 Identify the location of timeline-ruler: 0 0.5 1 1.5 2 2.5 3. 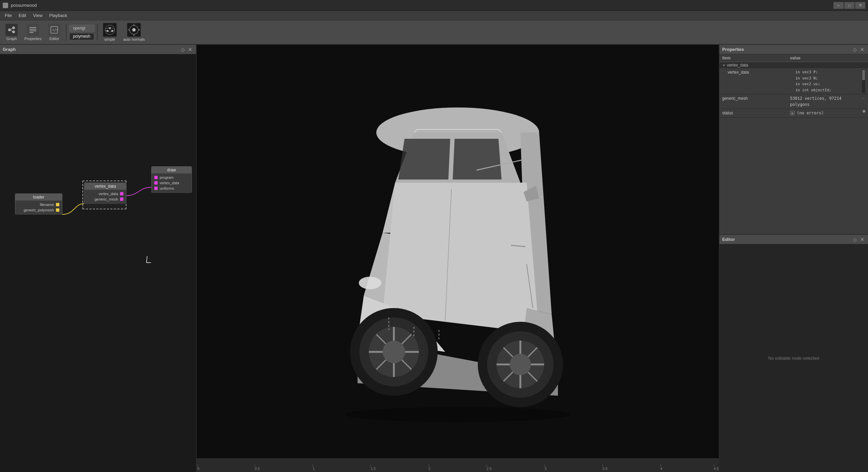
(458, 466).